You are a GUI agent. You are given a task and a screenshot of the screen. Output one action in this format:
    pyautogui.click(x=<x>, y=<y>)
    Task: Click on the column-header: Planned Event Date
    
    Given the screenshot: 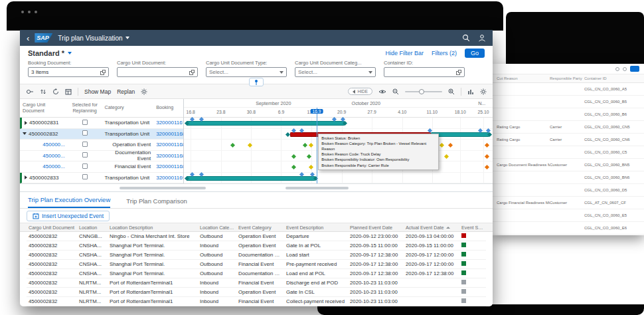 What is the action you would take?
    pyautogui.click(x=376, y=227)
    